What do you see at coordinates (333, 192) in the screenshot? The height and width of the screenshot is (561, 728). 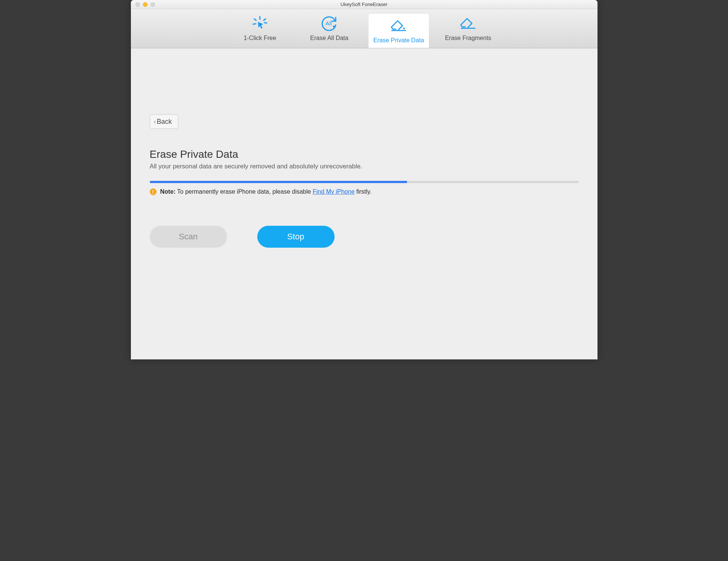 I see `find-my-iphone-link: Find My iPhone` at bounding box center [333, 192].